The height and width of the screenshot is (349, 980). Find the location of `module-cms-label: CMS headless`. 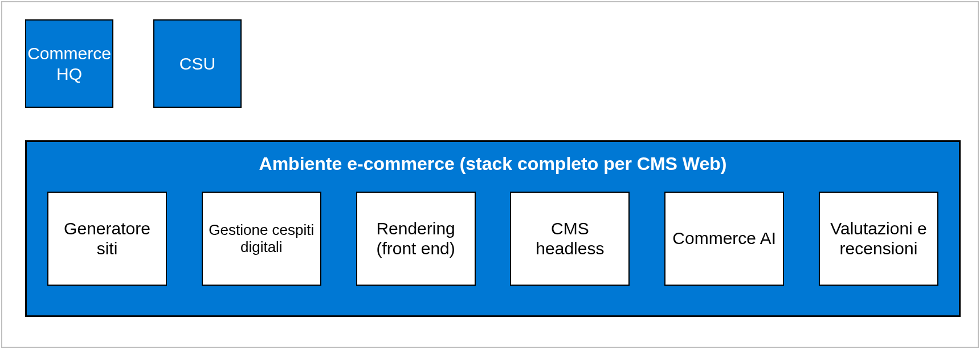

module-cms-label: CMS headless is located at coordinates (570, 238).